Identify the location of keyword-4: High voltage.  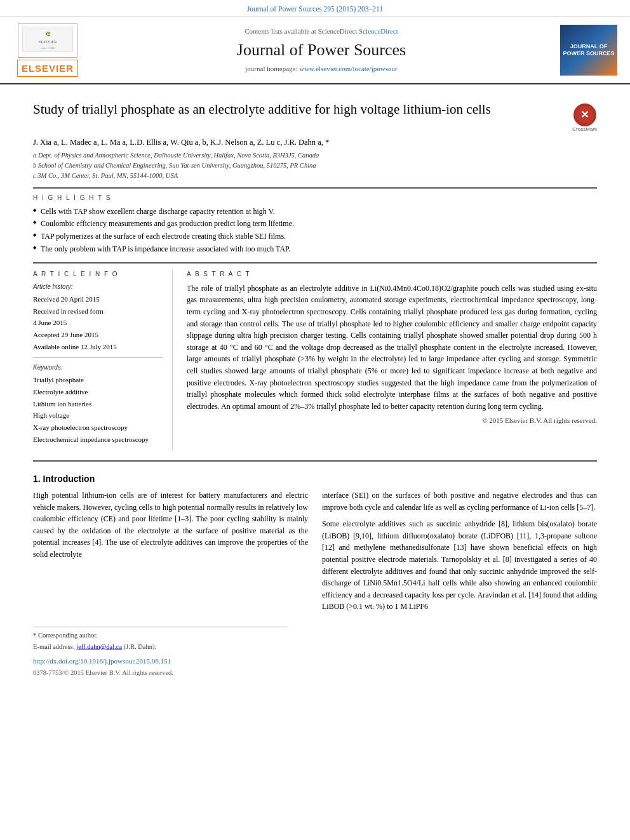
(98, 415).